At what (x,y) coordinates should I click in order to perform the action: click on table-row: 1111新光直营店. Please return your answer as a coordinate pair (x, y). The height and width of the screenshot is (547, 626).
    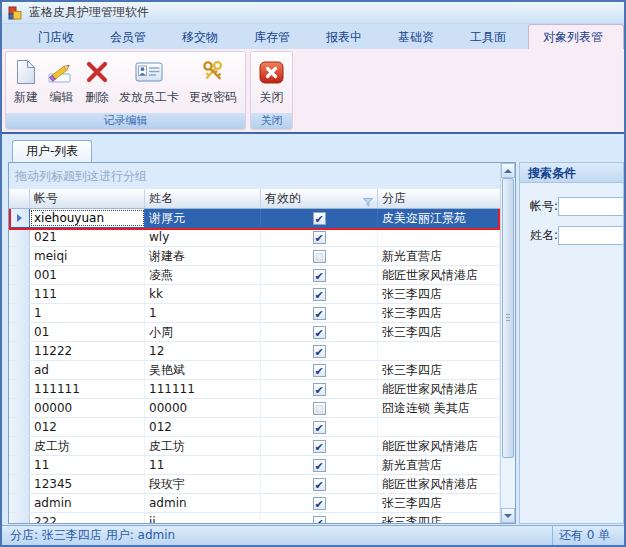
    Looking at the image, I should click on (254, 466).